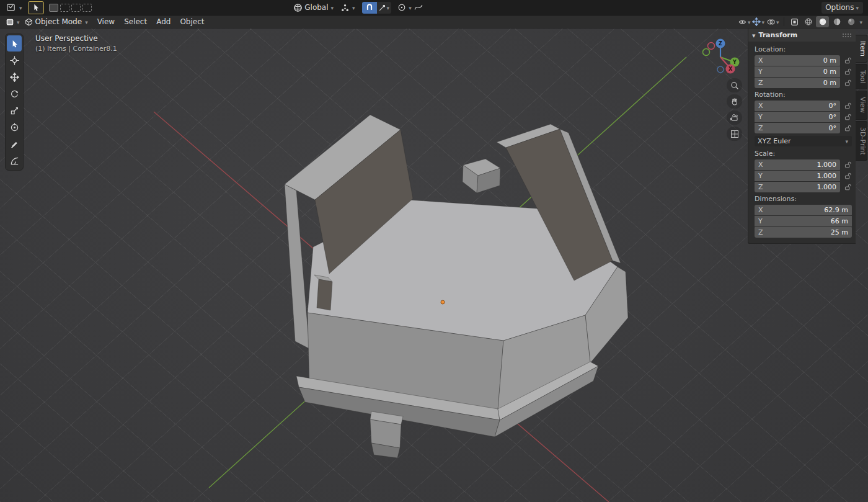 This screenshot has width=868, height=502. I want to click on tab-item: Item, so click(862, 48).